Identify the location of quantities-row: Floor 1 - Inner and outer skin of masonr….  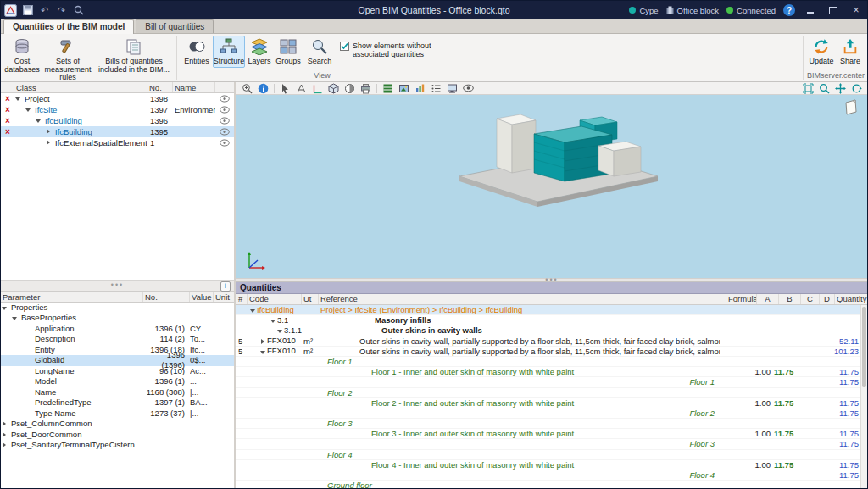
(548, 372).